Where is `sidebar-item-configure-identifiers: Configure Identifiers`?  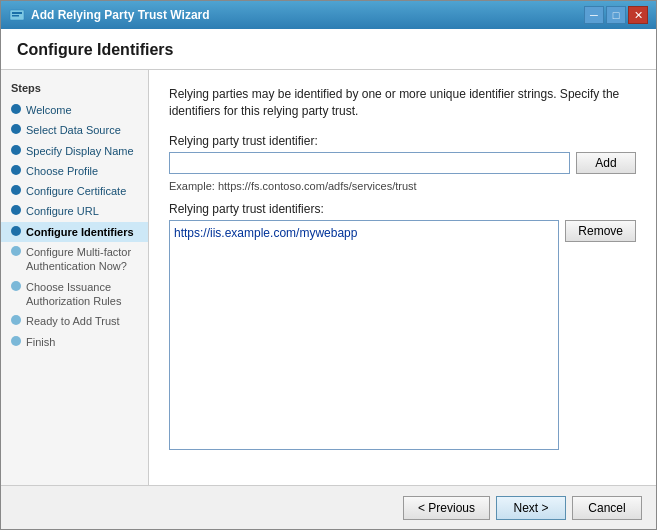 sidebar-item-configure-identifiers: Configure Identifiers is located at coordinates (74, 232).